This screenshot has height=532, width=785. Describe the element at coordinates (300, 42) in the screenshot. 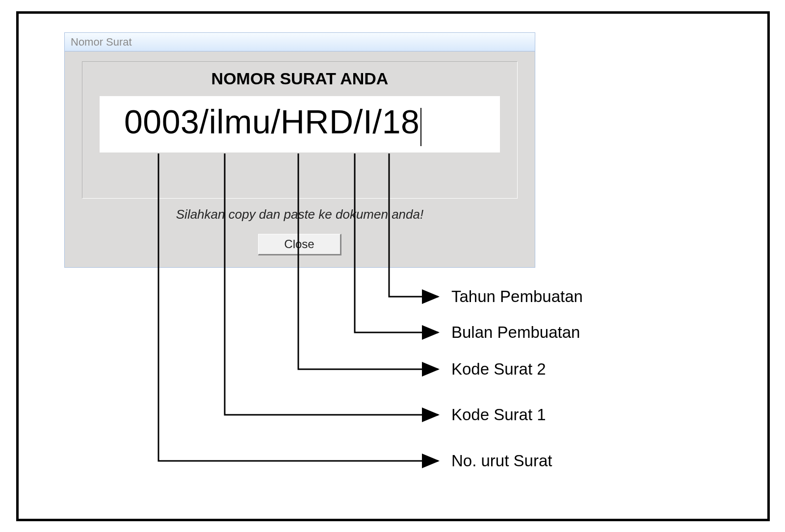

I see `dialog-titlebar: Nomor Surat` at that location.